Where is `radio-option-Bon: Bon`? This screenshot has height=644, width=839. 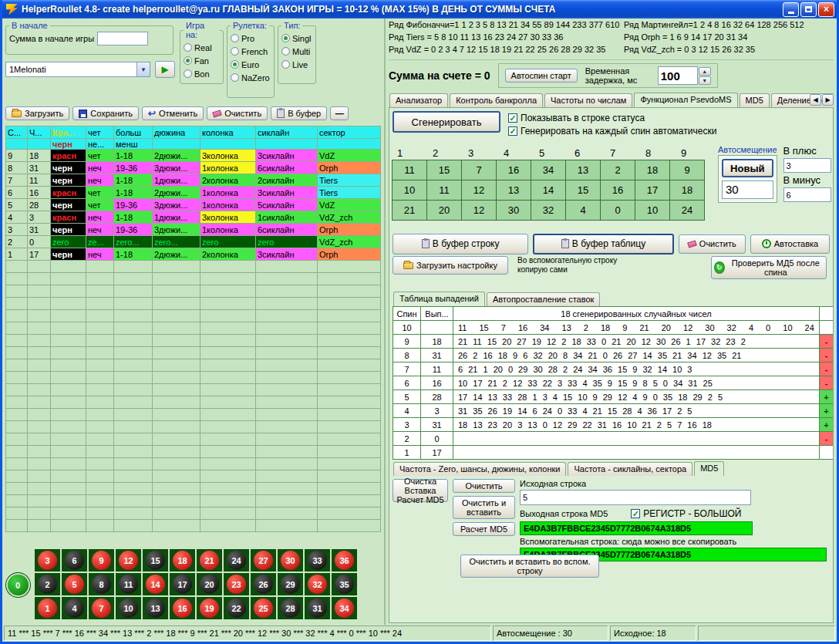 radio-option-Bon: Bon is located at coordinates (202, 74).